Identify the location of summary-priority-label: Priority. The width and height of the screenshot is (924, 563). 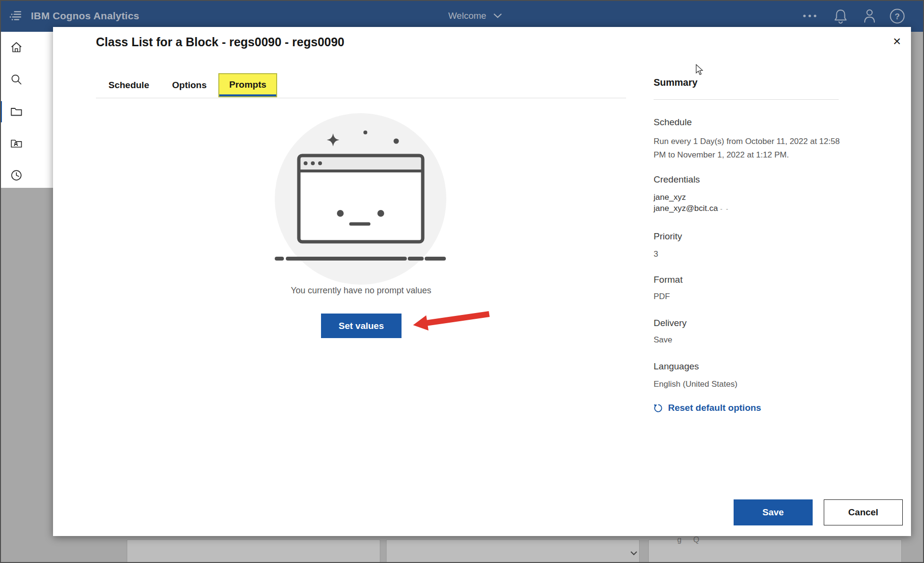
(668, 236).